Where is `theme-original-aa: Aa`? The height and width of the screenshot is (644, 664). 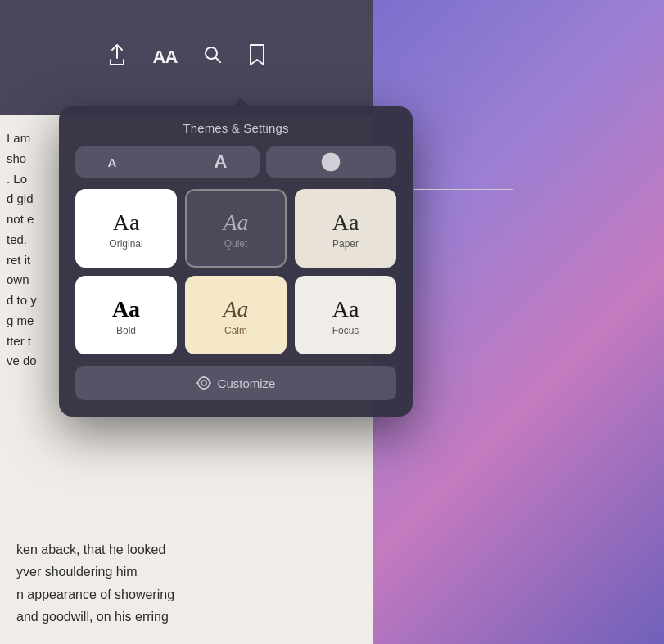 theme-original-aa: Aa is located at coordinates (126, 223).